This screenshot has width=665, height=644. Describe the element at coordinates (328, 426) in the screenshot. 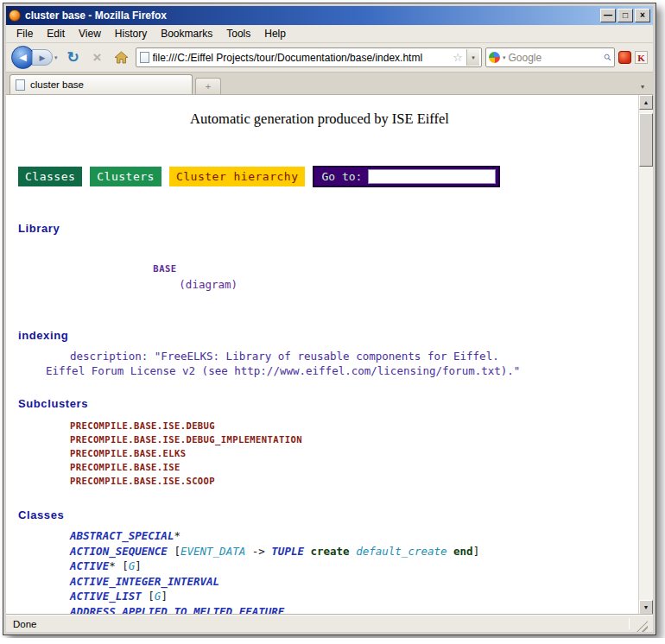

I see `subcluster-link: PRECOMPILE.BASE.ISE.DEBUG` at that location.